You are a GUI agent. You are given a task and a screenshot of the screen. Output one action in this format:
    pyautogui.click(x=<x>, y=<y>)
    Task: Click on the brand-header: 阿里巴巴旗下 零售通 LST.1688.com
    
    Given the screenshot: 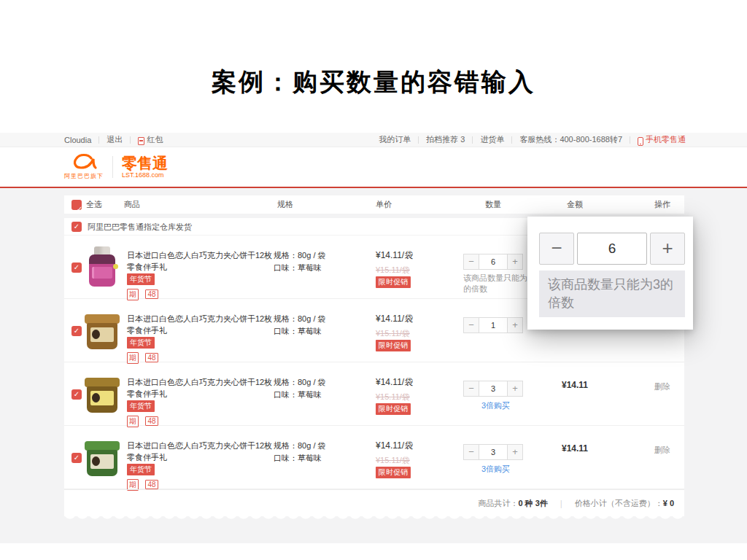 What is the action you would take?
    pyautogui.click(x=374, y=168)
    